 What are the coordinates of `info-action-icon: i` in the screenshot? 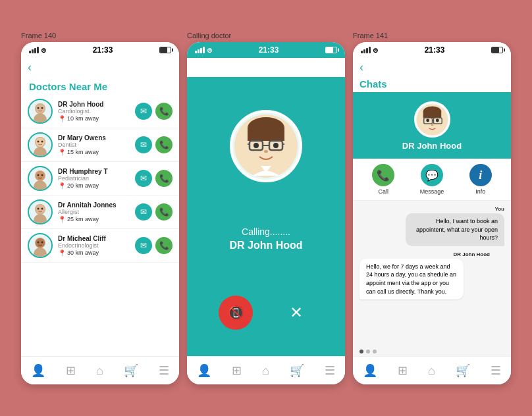 It's located at (481, 175).